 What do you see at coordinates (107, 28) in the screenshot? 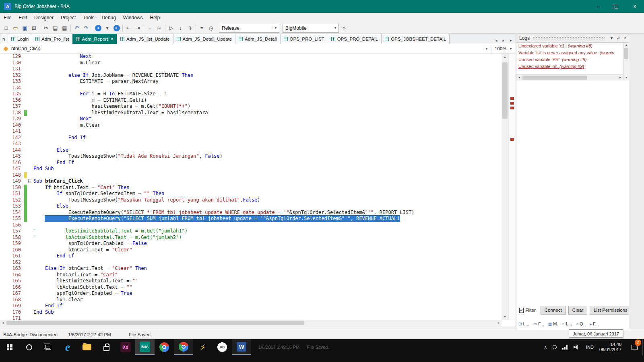
I see `back-history-icon: ▾` at bounding box center [107, 28].